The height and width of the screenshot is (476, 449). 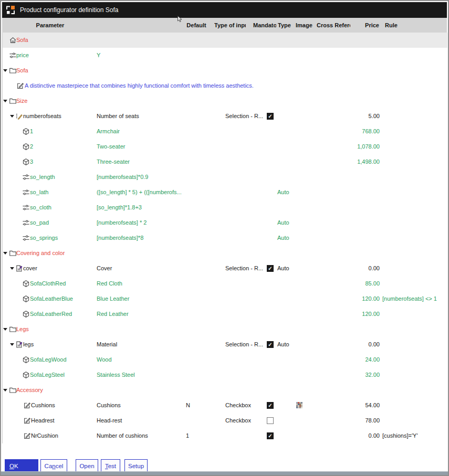 What do you see at coordinates (348, 131) in the screenshot?
I see `price-cell: 768.00` at bounding box center [348, 131].